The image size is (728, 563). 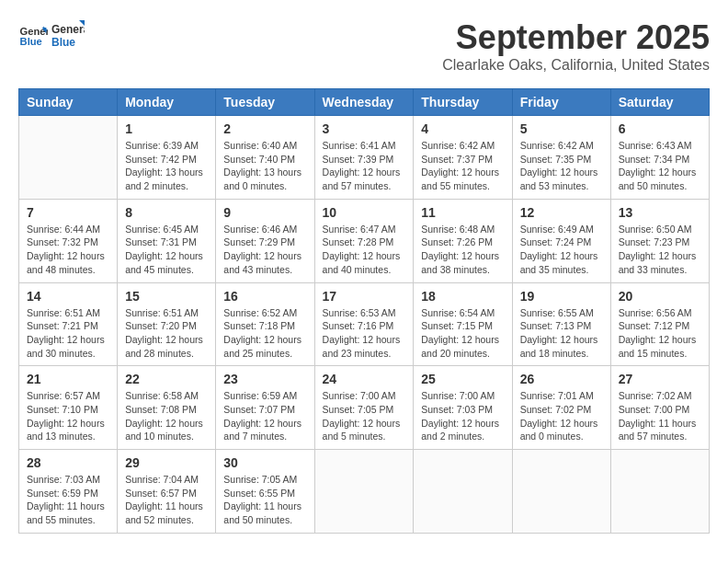 I want to click on day-info: Sunrise: 6:52 AM Sunset: 7:18 PM Dayligh…, so click(x=265, y=333).